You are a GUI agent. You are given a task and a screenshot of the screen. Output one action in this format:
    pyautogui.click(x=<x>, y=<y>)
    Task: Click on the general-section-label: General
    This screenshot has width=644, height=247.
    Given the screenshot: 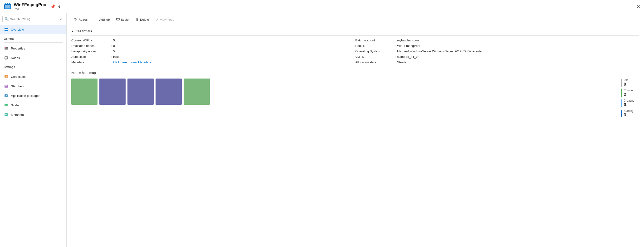 What is the action you would take?
    pyautogui.click(x=33, y=38)
    